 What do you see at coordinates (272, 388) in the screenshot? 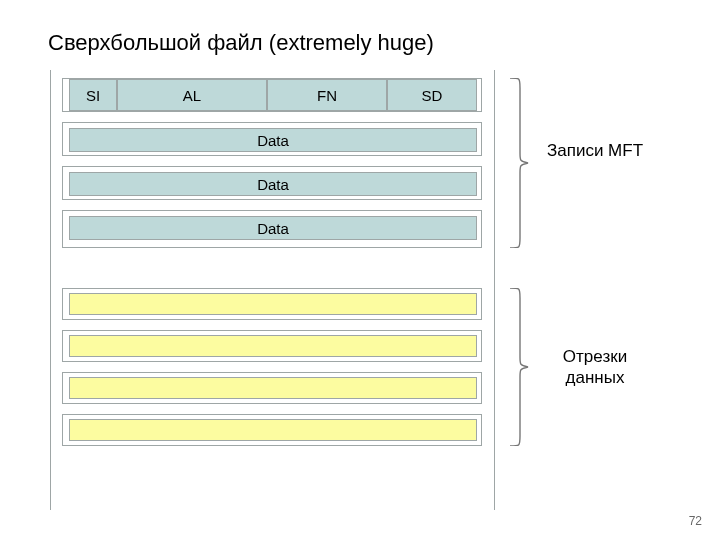
I see `run-row-3-outline` at bounding box center [272, 388].